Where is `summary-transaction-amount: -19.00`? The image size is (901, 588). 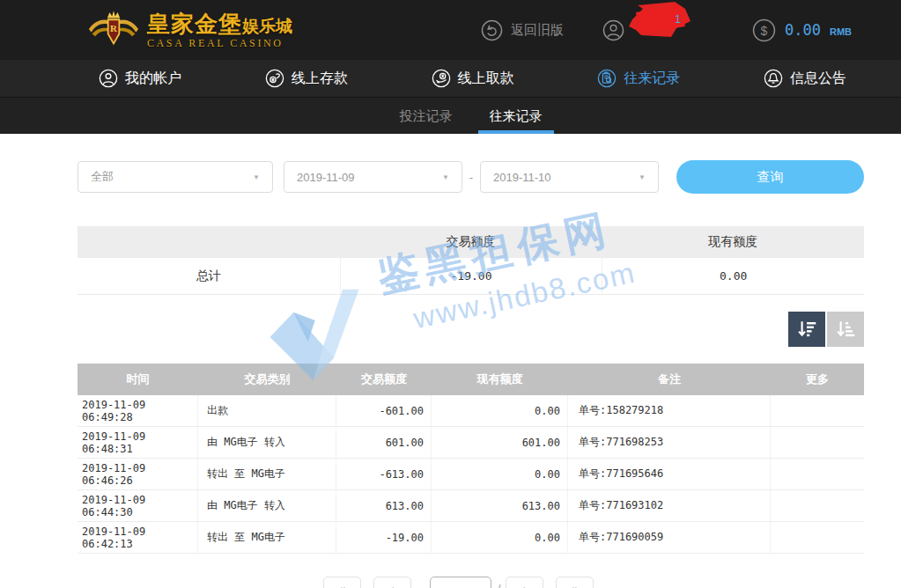 summary-transaction-amount: -19.00 is located at coordinates (471, 276).